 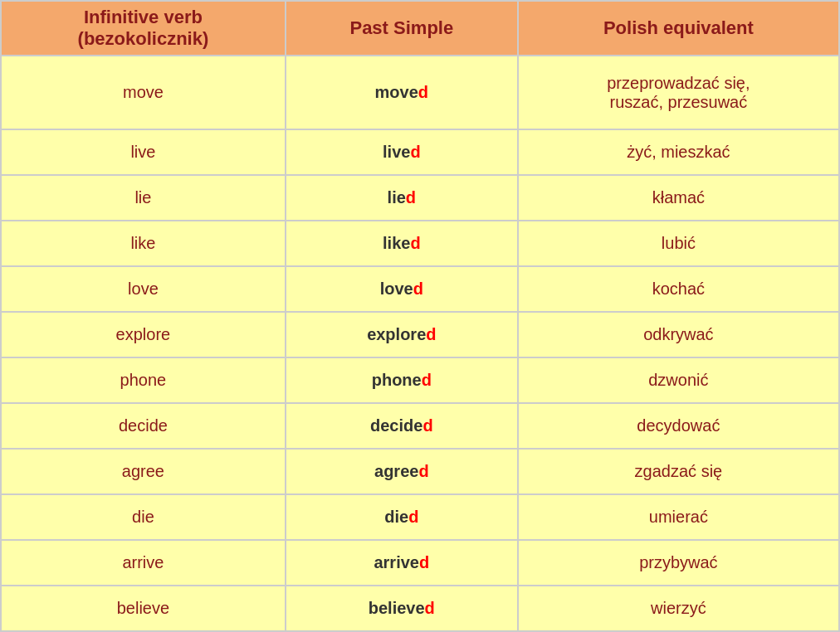 What do you see at coordinates (679, 28) in the screenshot?
I see `col3-header: Polish equivalent` at bounding box center [679, 28].